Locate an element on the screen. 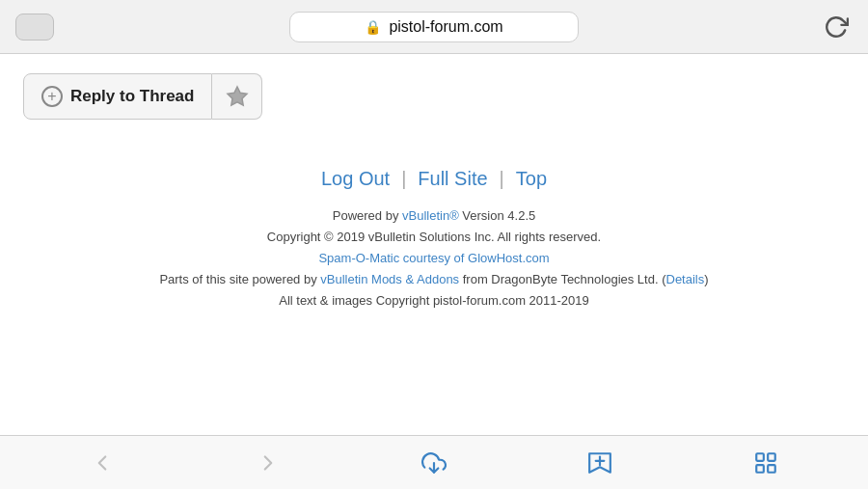  version-text: Version 4.2.5 is located at coordinates (498, 216).